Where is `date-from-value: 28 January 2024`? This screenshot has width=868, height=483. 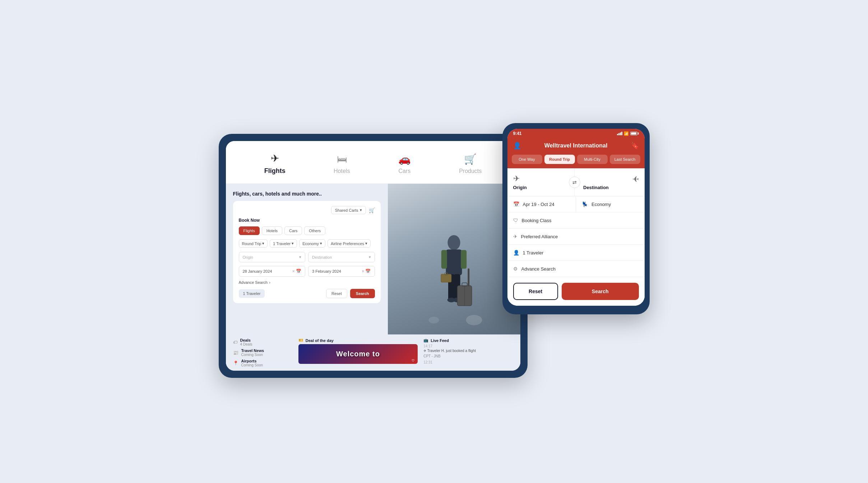
date-from-value: 28 January 2024 is located at coordinates (257, 271).